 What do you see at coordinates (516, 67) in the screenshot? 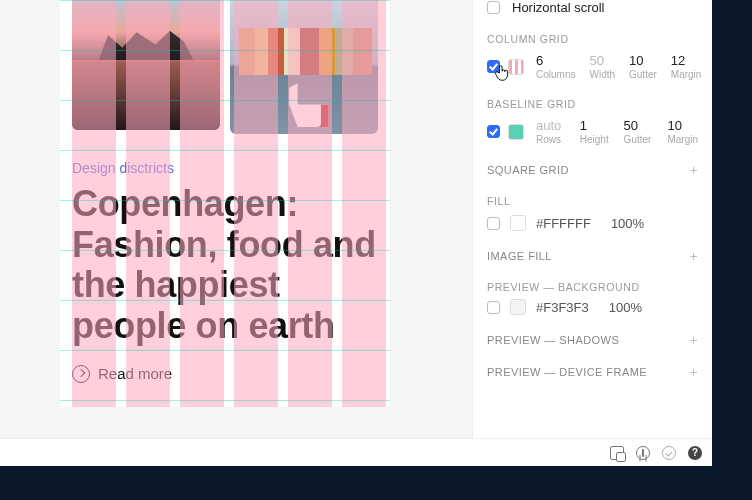
I see `column-grid-swatch` at bounding box center [516, 67].